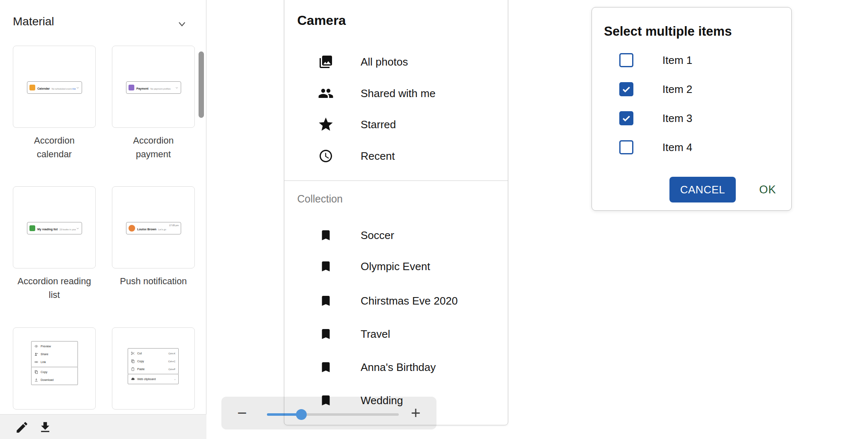 This screenshot has height=439, width=868. Describe the element at coordinates (656, 89) in the screenshot. I see `checkbox-row: Item 2` at that location.